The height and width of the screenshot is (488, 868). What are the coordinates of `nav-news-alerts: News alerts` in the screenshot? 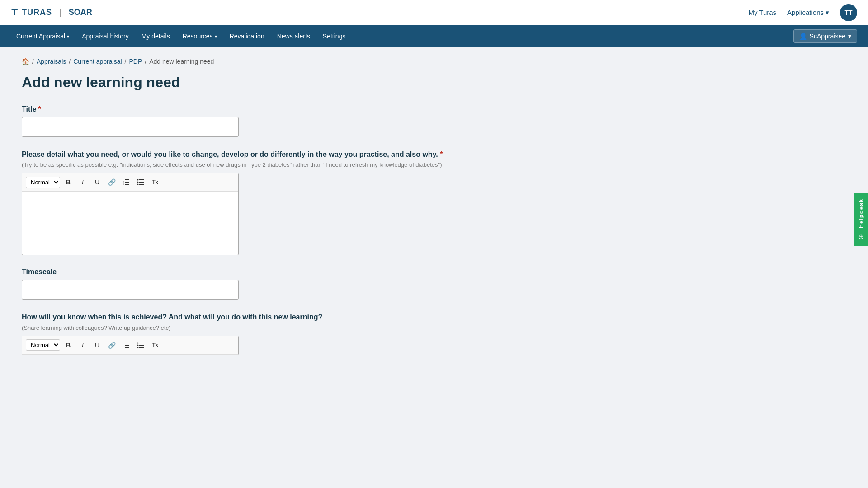 It's located at (294, 36).